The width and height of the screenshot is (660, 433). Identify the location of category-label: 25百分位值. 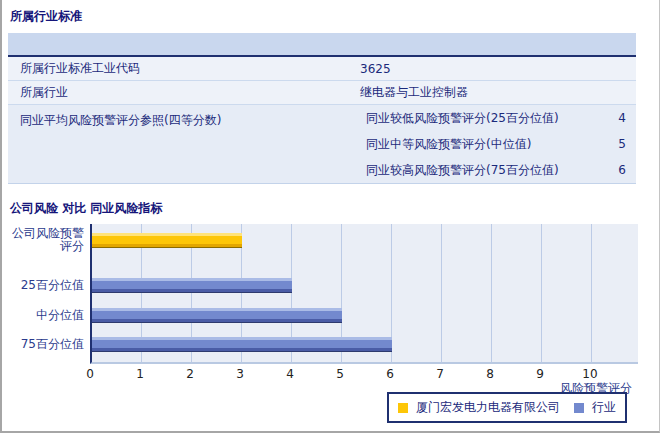
(43, 286).